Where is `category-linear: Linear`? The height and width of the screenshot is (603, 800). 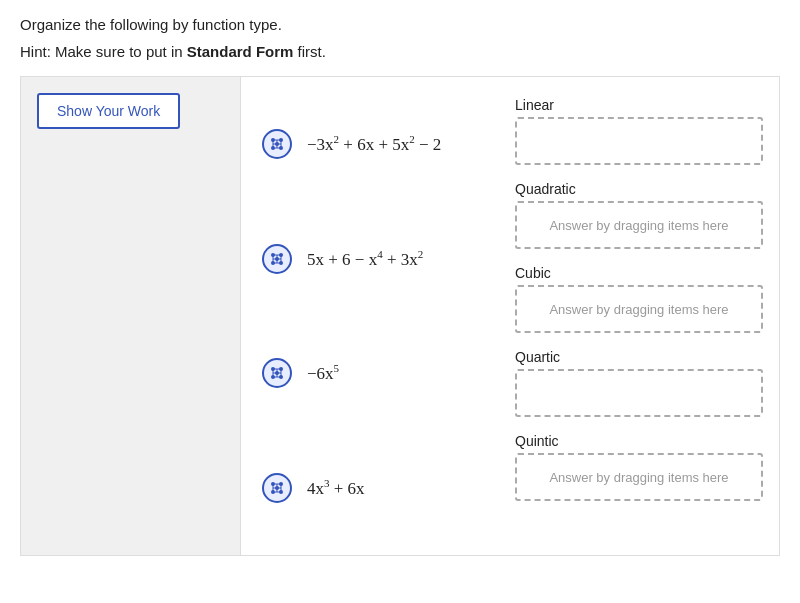 category-linear: Linear is located at coordinates (639, 126).